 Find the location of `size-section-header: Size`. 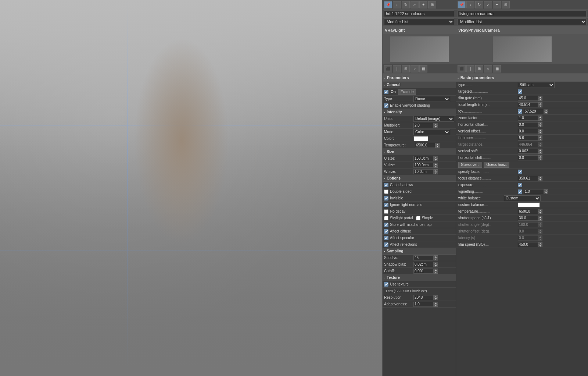

size-section-header: Size is located at coordinates (419, 152).